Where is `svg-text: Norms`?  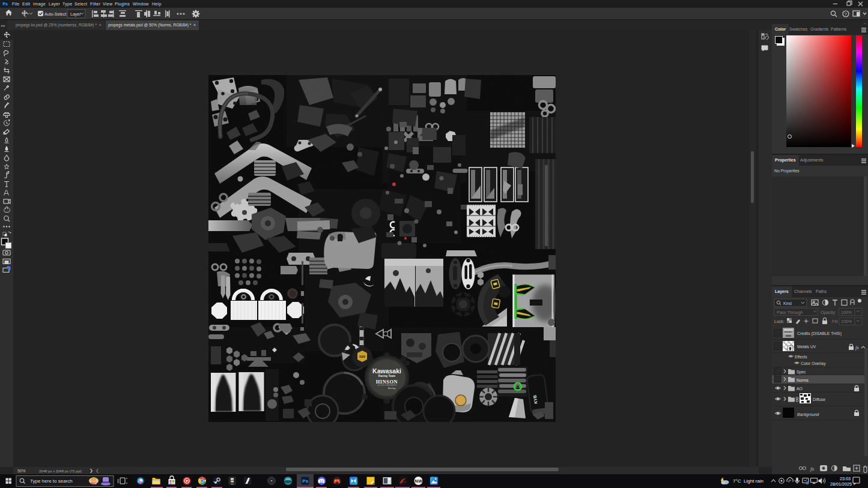 svg-text: Norms is located at coordinates (803, 381).